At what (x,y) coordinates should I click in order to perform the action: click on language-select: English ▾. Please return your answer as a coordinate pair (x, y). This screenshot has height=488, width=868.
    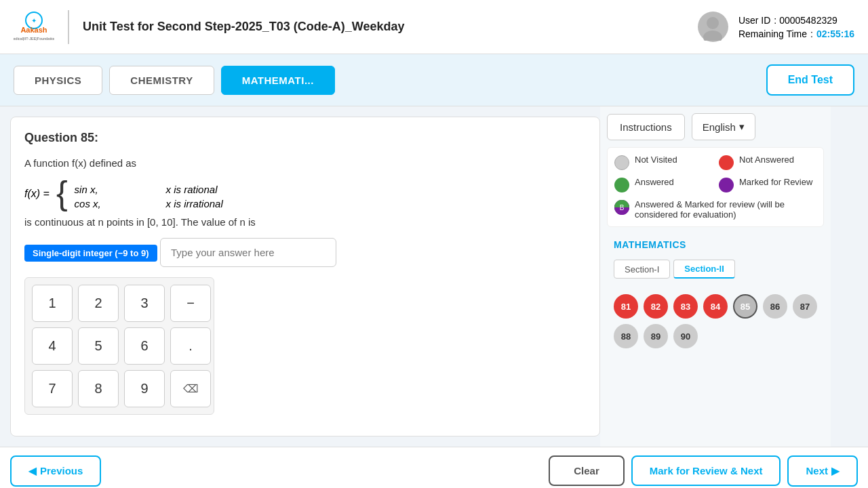
    Looking at the image, I should click on (724, 127).